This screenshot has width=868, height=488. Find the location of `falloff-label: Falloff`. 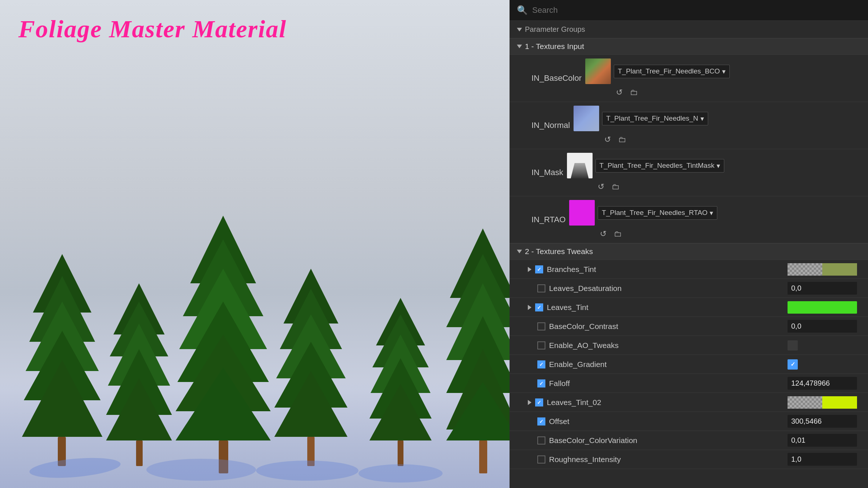

falloff-label: Falloff is located at coordinates (666, 383).